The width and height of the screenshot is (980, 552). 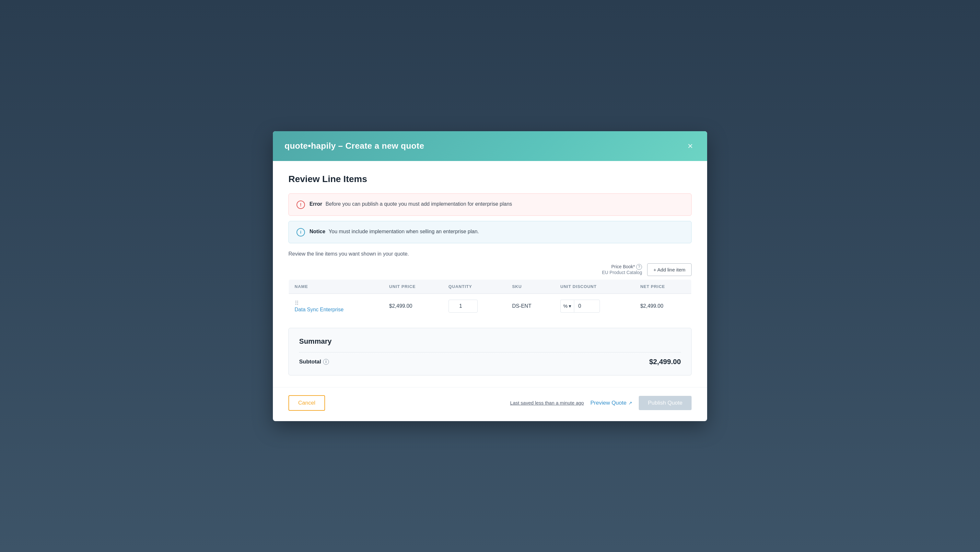 I want to click on price-book-name: EU Product Catalog, so click(x=622, y=272).